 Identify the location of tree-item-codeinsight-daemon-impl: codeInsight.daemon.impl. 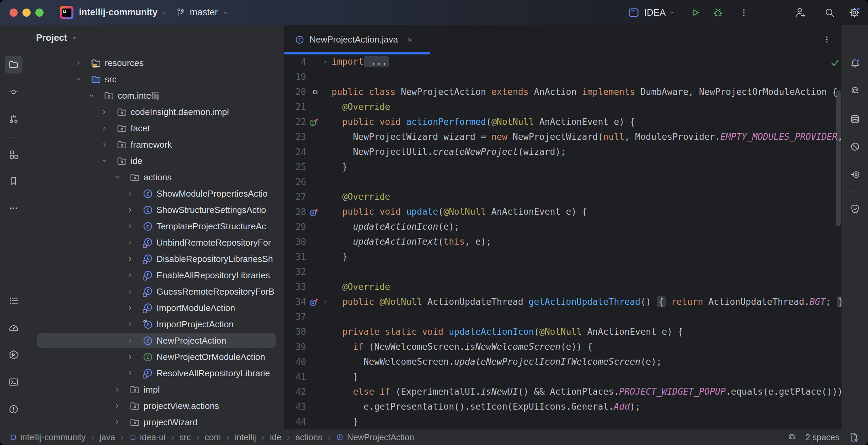
(156, 112).